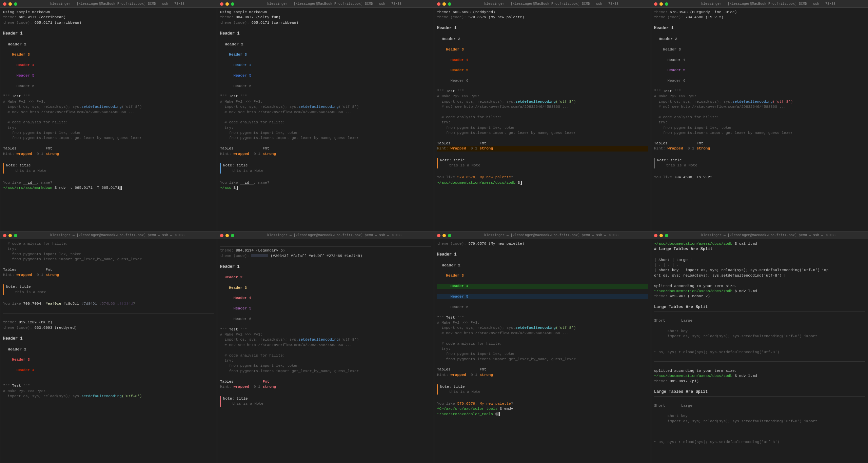 The image size is (868, 463). I want to click on h3: Header 3, so click(108, 55).